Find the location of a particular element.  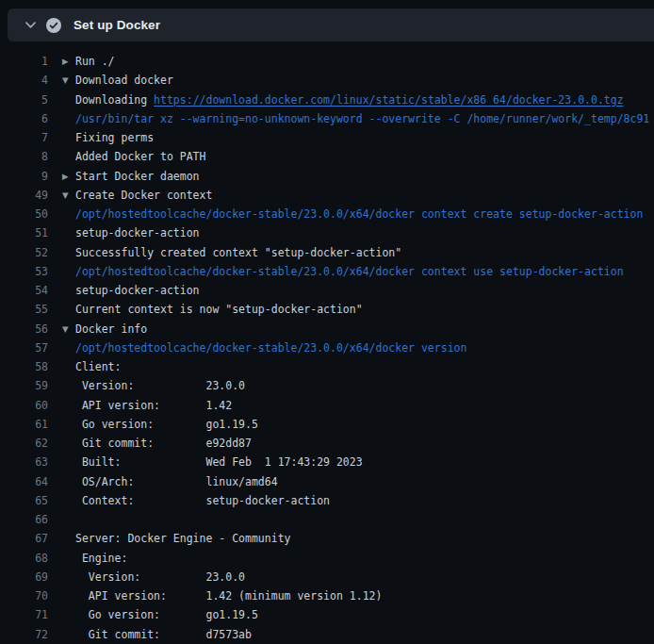

log-line: 63 Built: Wed Feb 1 17:43:29 2023 is located at coordinates (327, 462).